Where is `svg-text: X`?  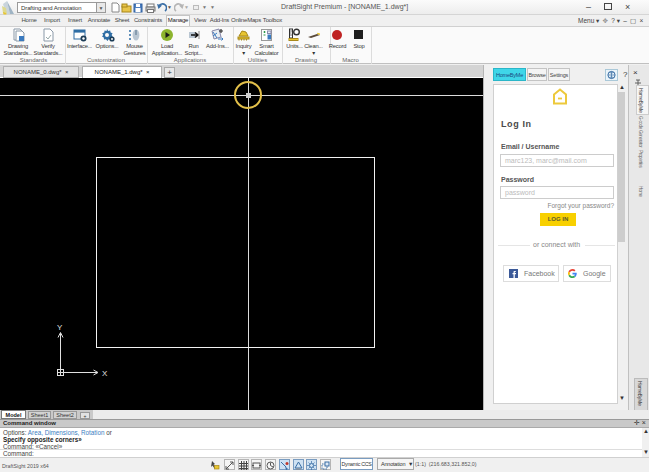 svg-text: X is located at coordinates (105, 374).